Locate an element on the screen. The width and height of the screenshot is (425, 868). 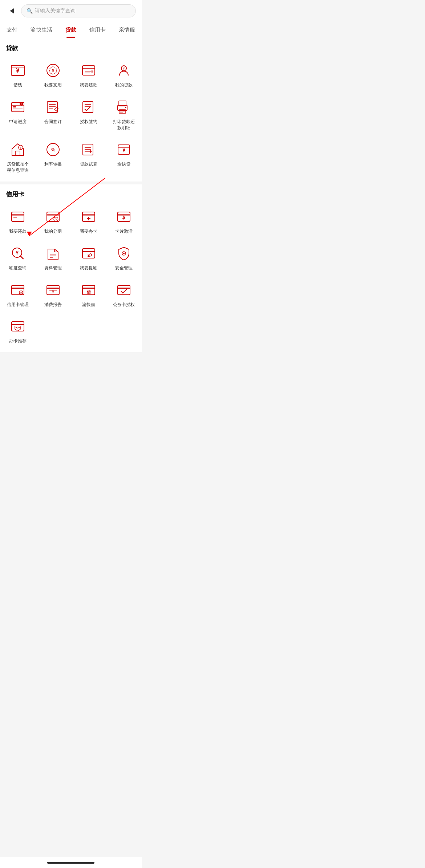
tab-zhifu: 支付 is located at coordinates (12, 30).